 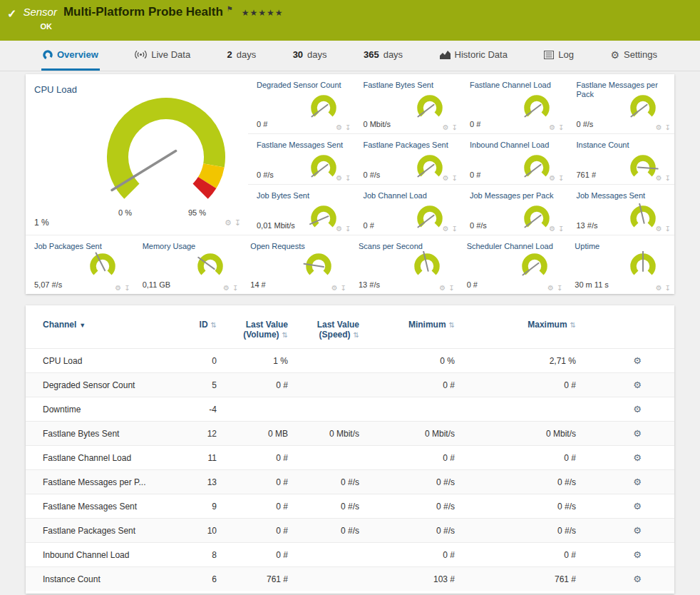 I want to click on channel-row: Downtime-4⚙, so click(x=350, y=410).